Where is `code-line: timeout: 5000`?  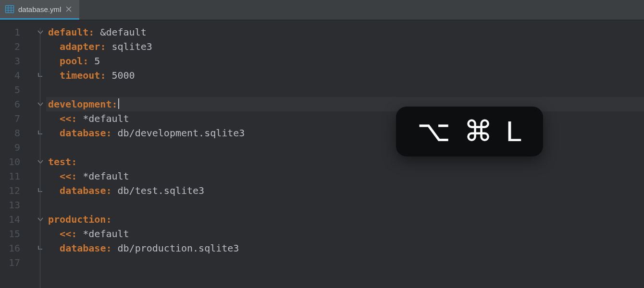 code-line: timeout: 5000 is located at coordinates (345, 75).